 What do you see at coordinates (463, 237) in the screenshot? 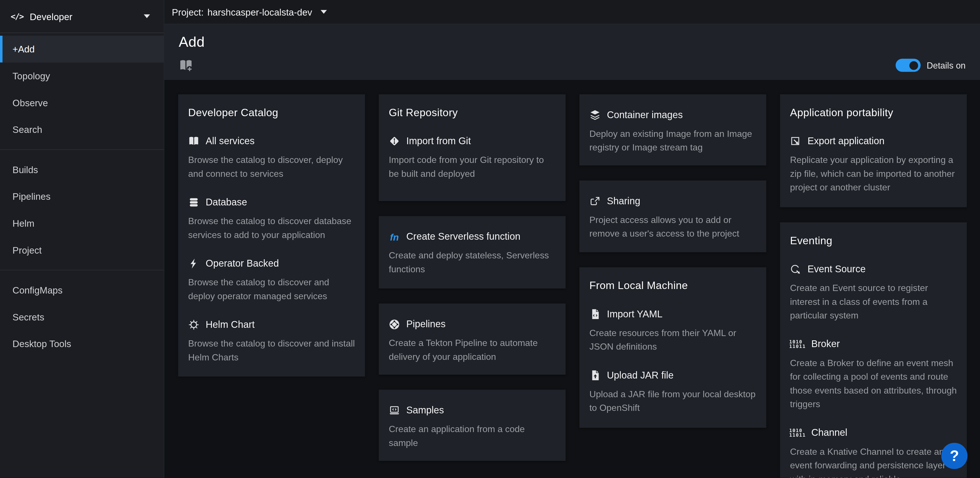
I see `add-item-title: Create Serverless function` at bounding box center [463, 237].